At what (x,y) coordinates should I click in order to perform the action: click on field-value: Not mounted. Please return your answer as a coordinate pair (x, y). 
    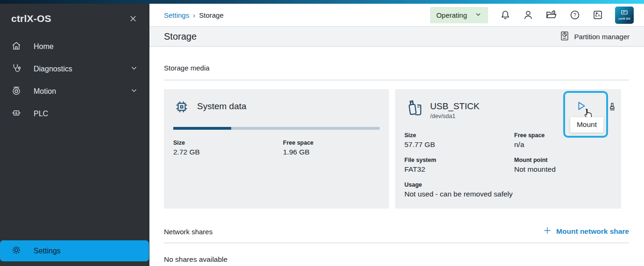
    Looking at the image, I should click on (563, 169).